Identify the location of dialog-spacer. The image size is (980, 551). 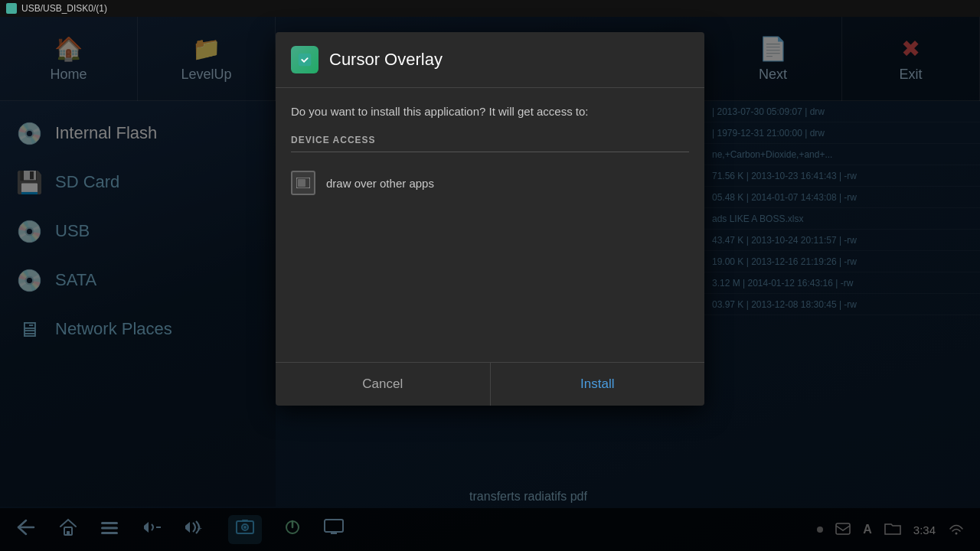
(490, 278).